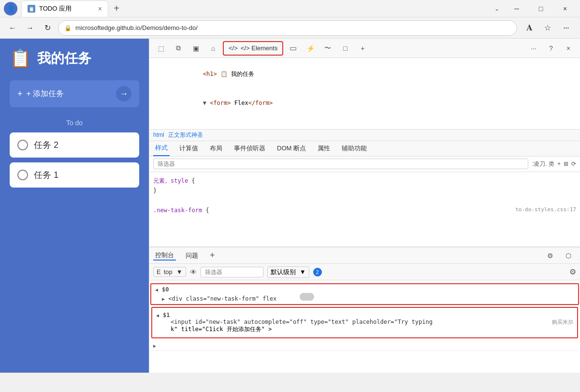  I want to click on add-tool-button: +, so click(362, 48).